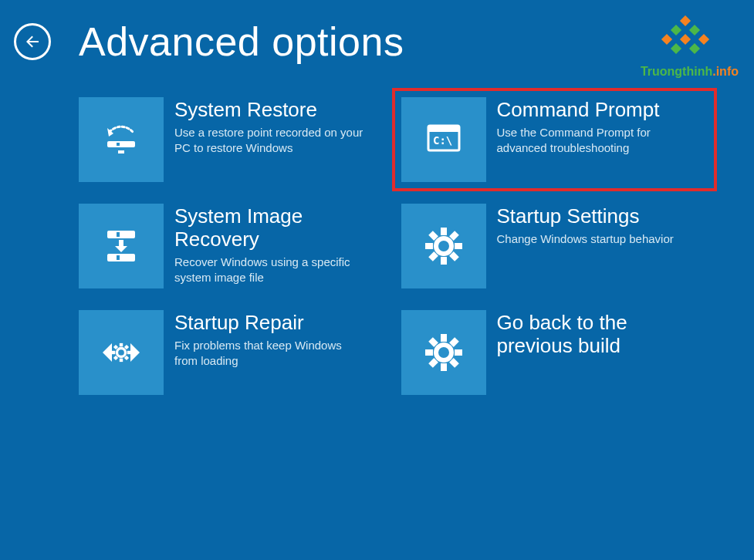 This screenshot has height=560, width=754. What do you see at coordinates (232, 353) in the screenshot?
I see `option-startup-repair: Startup Repair Fix problems that keep Wi…` at bounding box center [232, 353].